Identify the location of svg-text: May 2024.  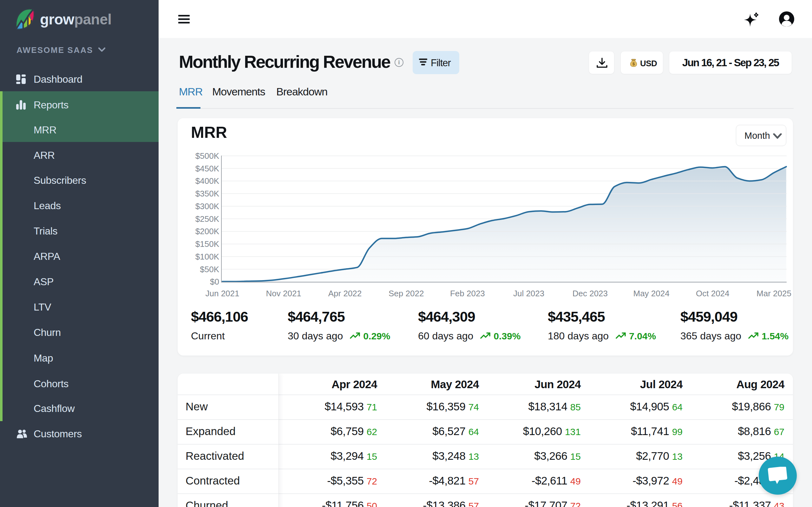
(652, 293).